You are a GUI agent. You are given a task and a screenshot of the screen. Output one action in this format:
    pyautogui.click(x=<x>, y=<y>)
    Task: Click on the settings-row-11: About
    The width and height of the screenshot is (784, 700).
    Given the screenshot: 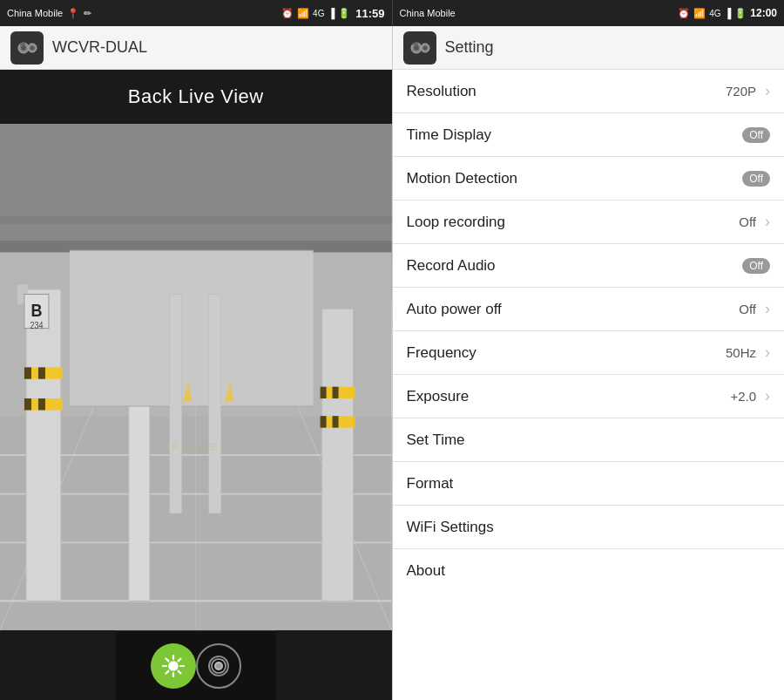 What is the action you would take?
    pyautogui.click(x=589, y=571)
    